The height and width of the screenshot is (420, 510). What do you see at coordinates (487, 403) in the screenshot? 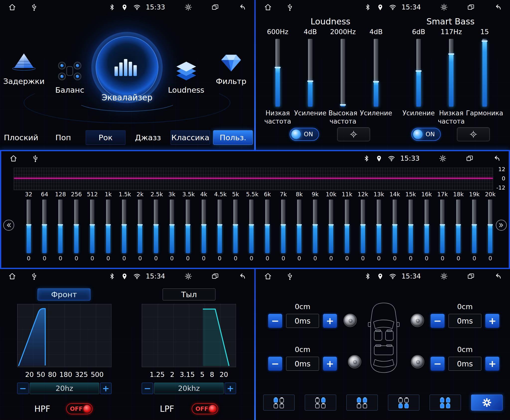
I see `delay-settings-button` at bounding box center [487, 403].